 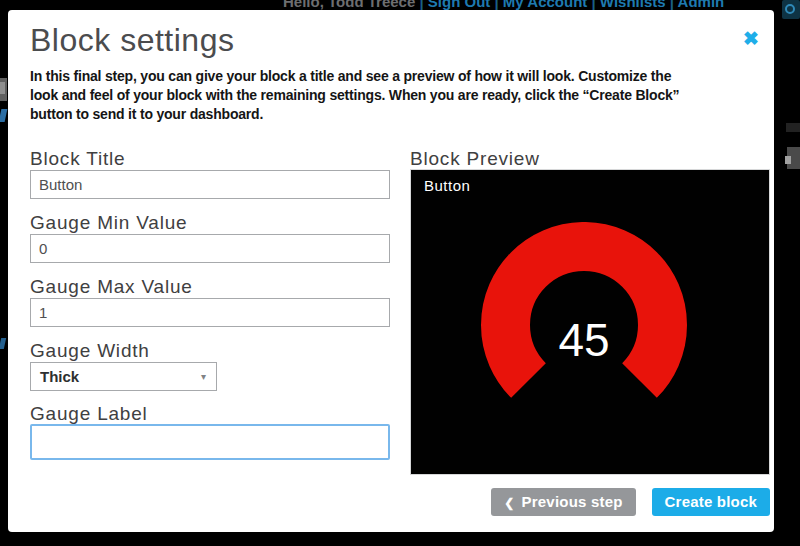 I want to click on chevron-left-icon: ❮, so click(x=509, y=503).